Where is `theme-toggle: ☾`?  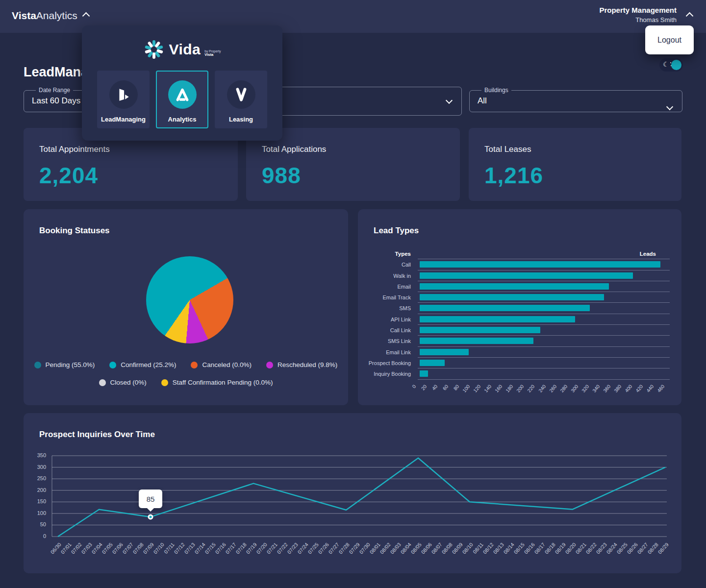
theme-toggle: ☾ is located at coordinates (671, 65).